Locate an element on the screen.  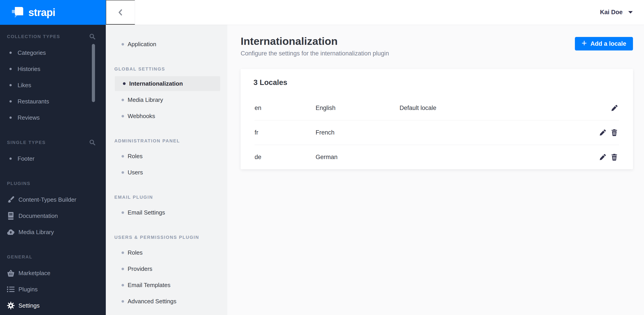
section-general: GENERAL Marketplace Plugins Settings is located at coordinates (53, 283).